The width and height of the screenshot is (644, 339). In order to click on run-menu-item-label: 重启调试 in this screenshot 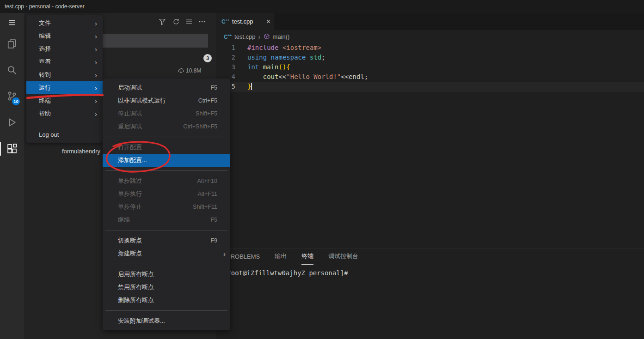, I will do `click(130, 127)`.